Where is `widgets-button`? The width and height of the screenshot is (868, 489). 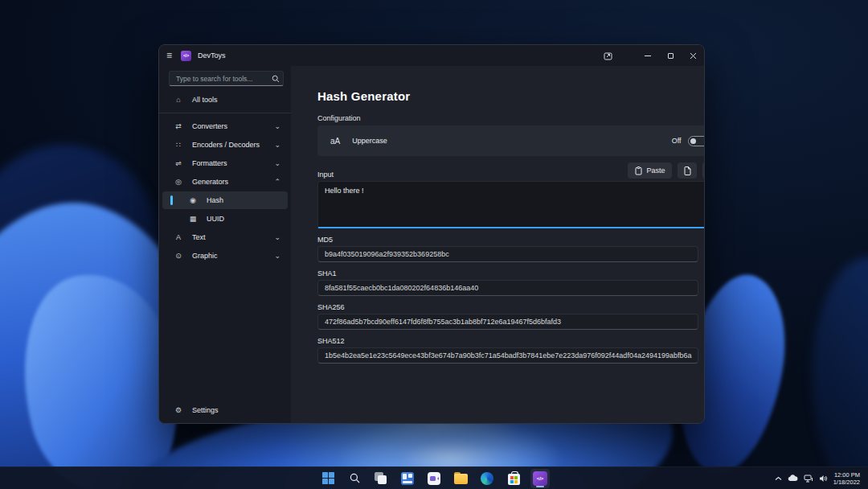 widgets-button is located at coordinates (407, 479).